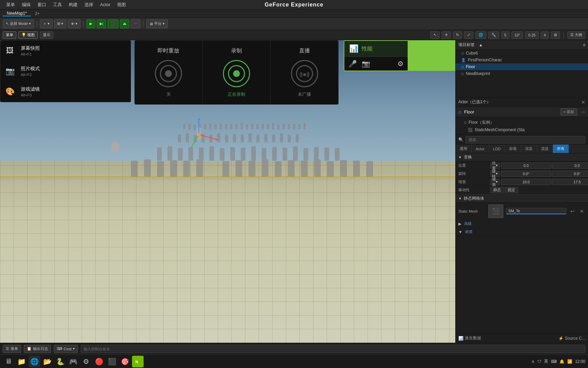  I want to click on show-btn: 显示, so click(47, 35).